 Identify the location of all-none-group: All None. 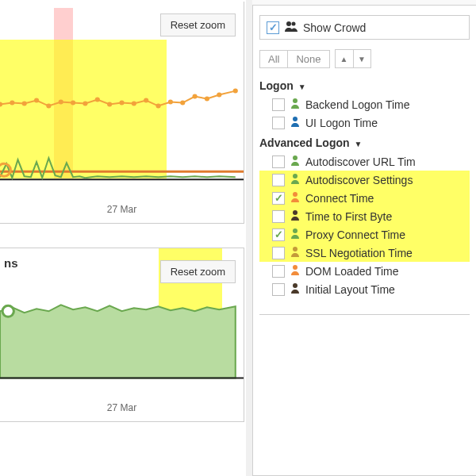
(295, 59).